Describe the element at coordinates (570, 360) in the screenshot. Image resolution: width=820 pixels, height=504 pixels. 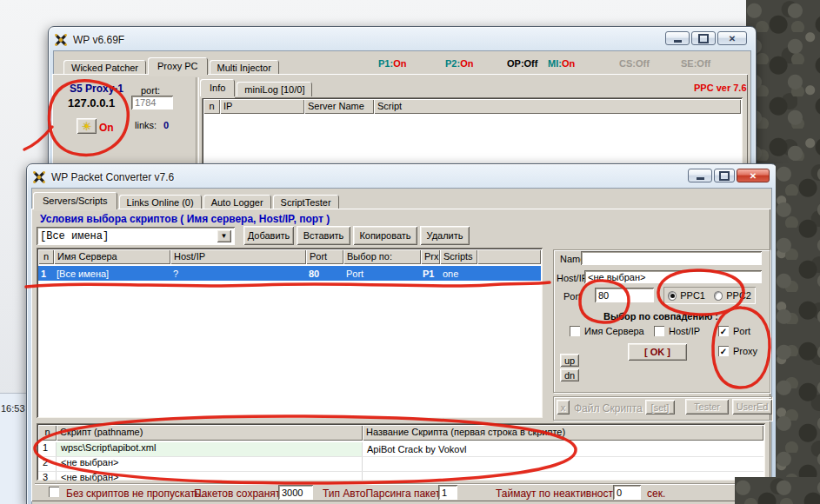
I see `up-button: up` at that location.